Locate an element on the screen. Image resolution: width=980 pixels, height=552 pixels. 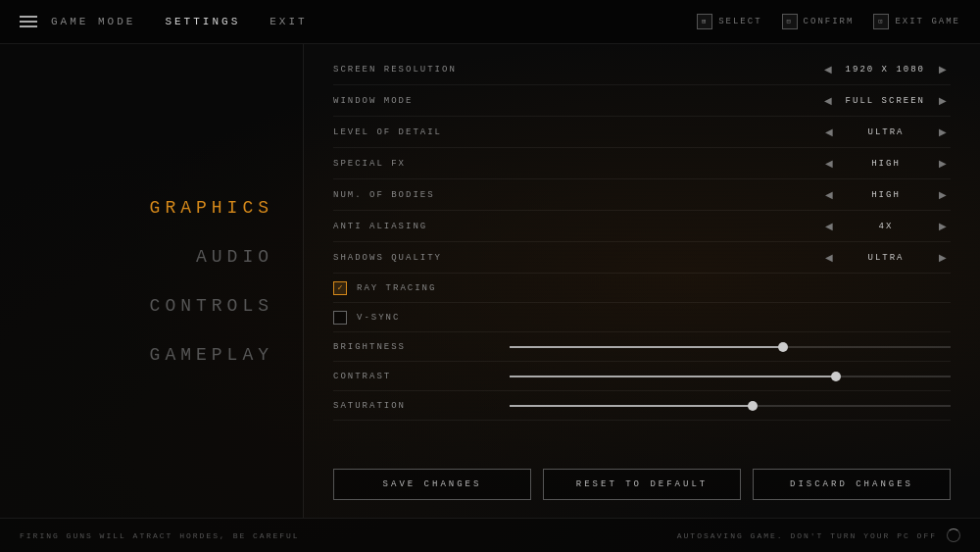
setting-row-shadows: SHADOWS QUALITY ◀ ULTRA ▶ is located at coordinates (642, 258).